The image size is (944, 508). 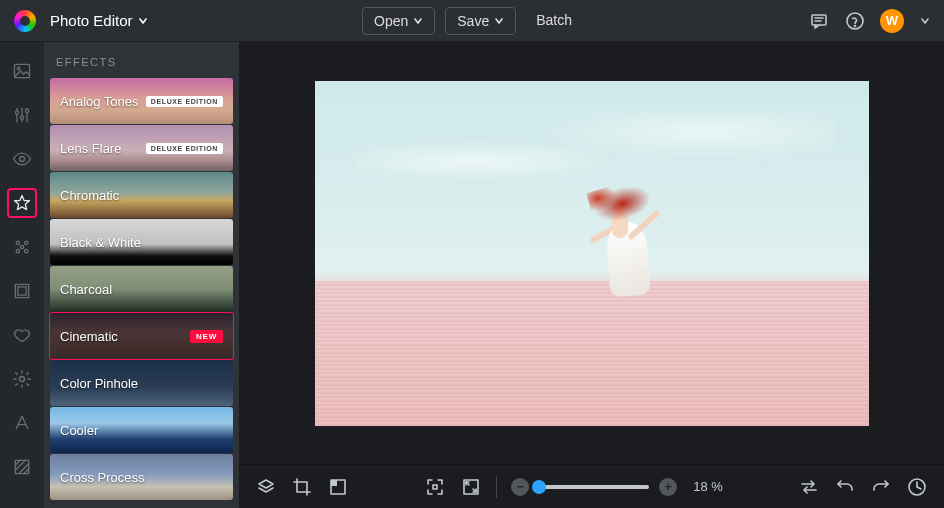 I want to click on history-icon, so click(x=917, y=487).